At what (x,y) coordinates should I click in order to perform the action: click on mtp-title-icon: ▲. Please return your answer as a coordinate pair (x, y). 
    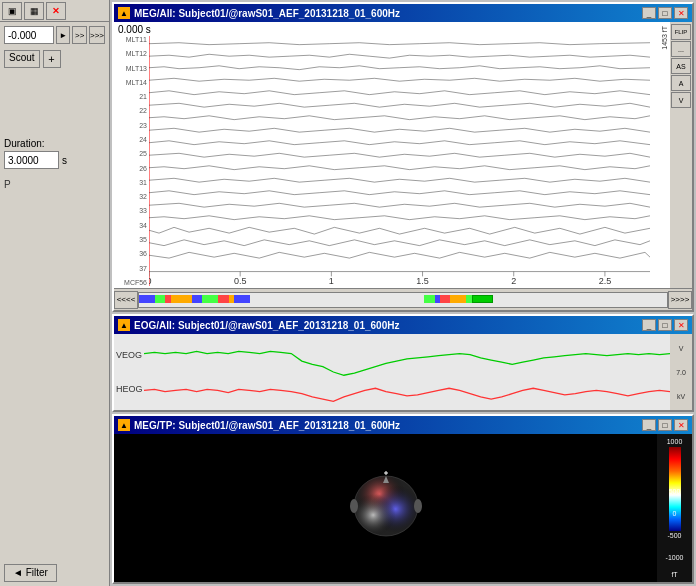
    Looking at the image, I should click on (124, 425).